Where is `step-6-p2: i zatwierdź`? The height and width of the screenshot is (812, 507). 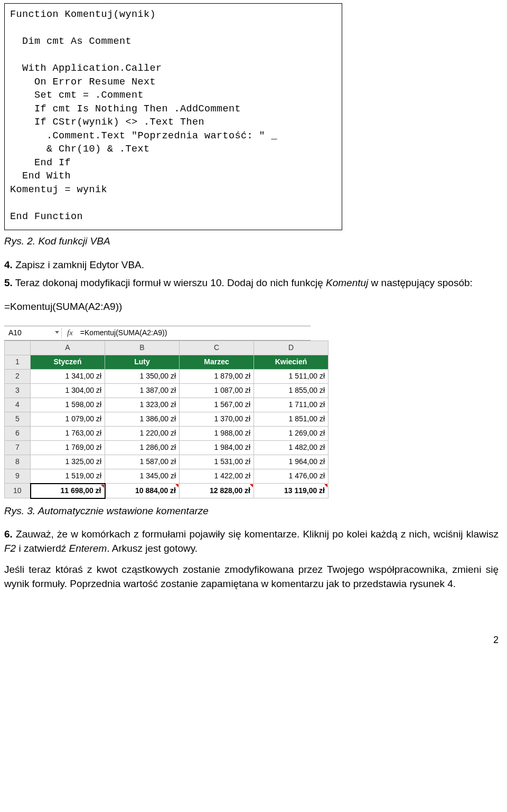 step-6-p2: i zatwierdź is located at coordinates (42, 548).